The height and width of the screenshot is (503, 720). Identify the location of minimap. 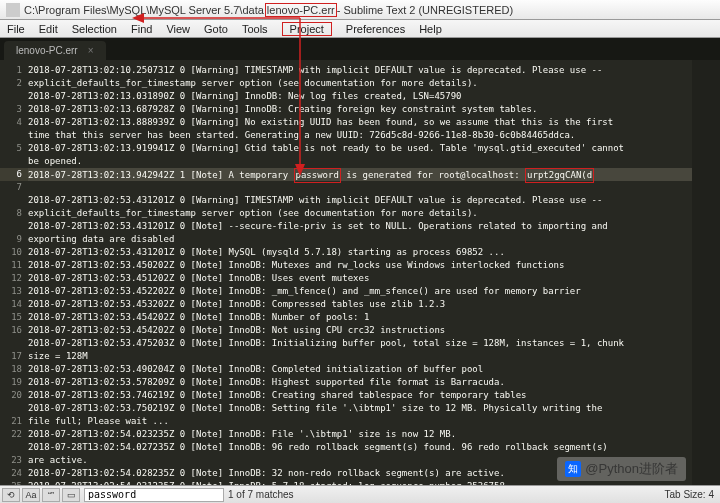
(706, 272).